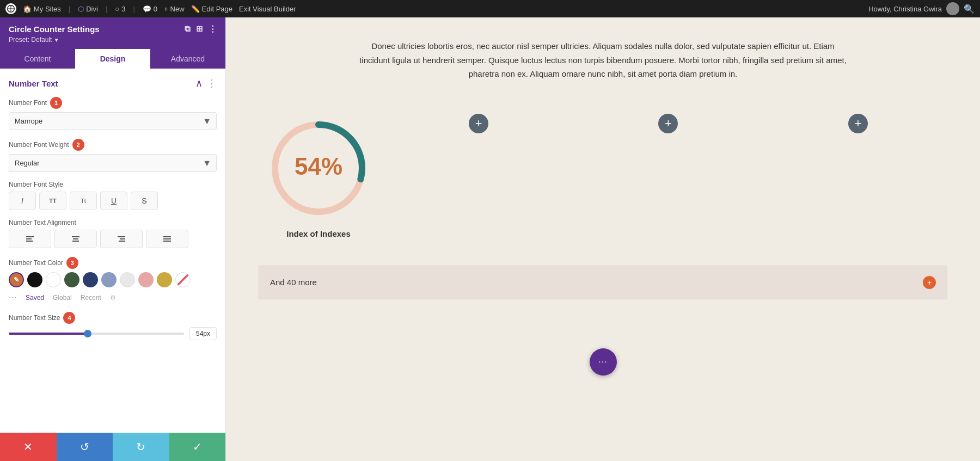 The width and height of the screenshot is (980, 461). Describe the element at coordinates (76, 239) in the screenshot. I see `align-center-button` at that location.